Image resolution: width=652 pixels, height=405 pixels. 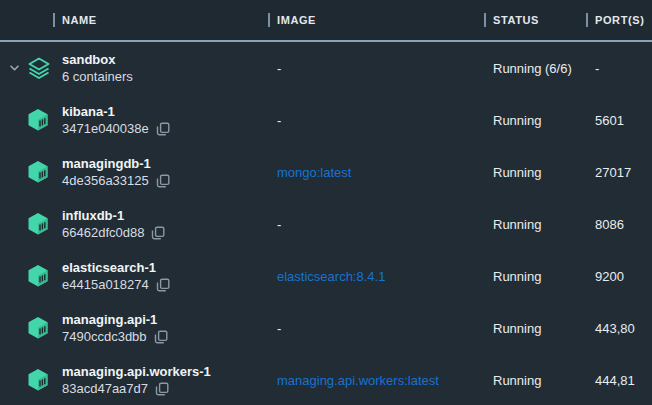 What do you see at coordinates (376, 276) in the screenshot?
I see `image-link: elasticsearch:8.4.1` at bounding box center [376, 276].